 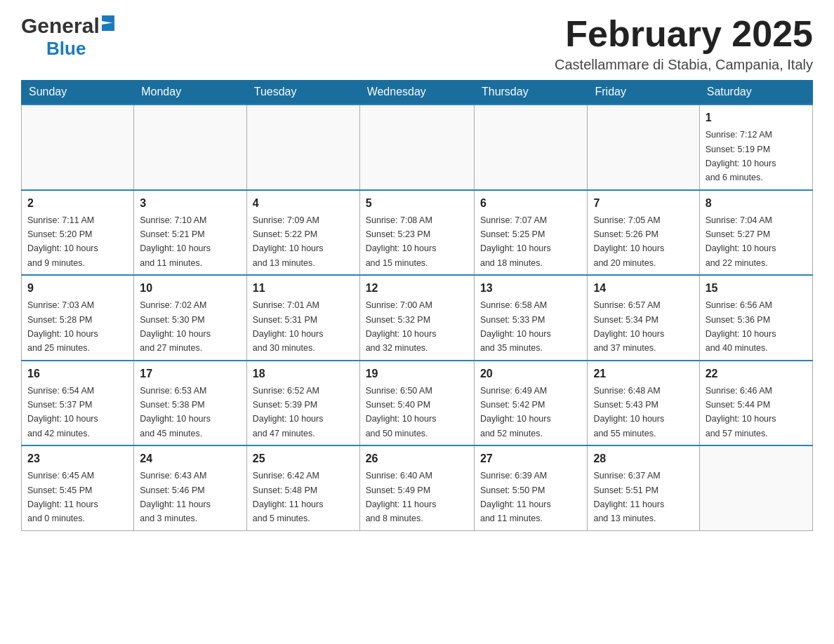 What do you see at coordinates (176, 241) in the screenshot?
I see `day-info: Sunrise: 7:10 AM Sunset: 5:21 PM Dayligh…` at bounding box center [176, 241].